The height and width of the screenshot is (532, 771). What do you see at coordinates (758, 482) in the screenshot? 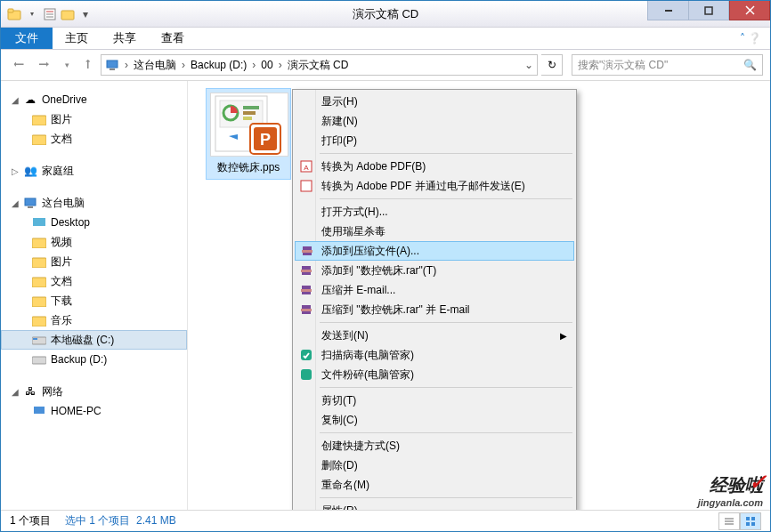
I see `checkmark-icon: ✓` at bounding box center [758, 482].